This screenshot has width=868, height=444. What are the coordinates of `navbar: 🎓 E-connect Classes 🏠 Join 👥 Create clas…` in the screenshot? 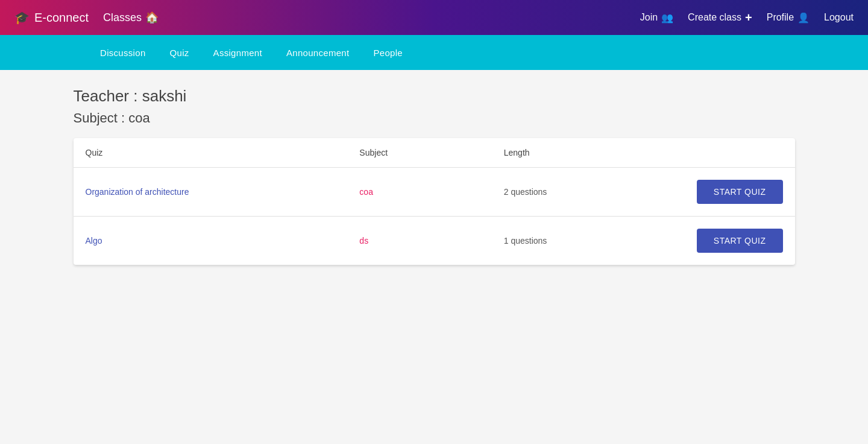 It's located at (434, 17).